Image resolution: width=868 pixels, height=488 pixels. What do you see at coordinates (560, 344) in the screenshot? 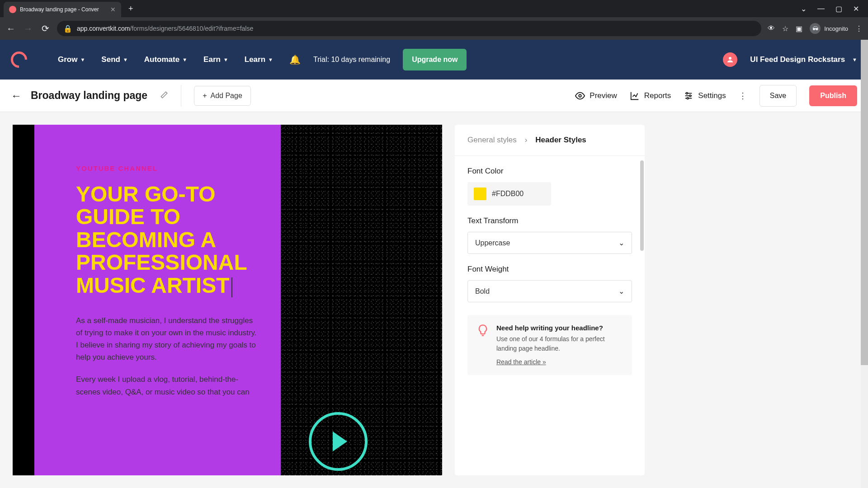
I see `help-text: Use one of our 4 formulas for a perfect …` at bounding box center [560, 344].